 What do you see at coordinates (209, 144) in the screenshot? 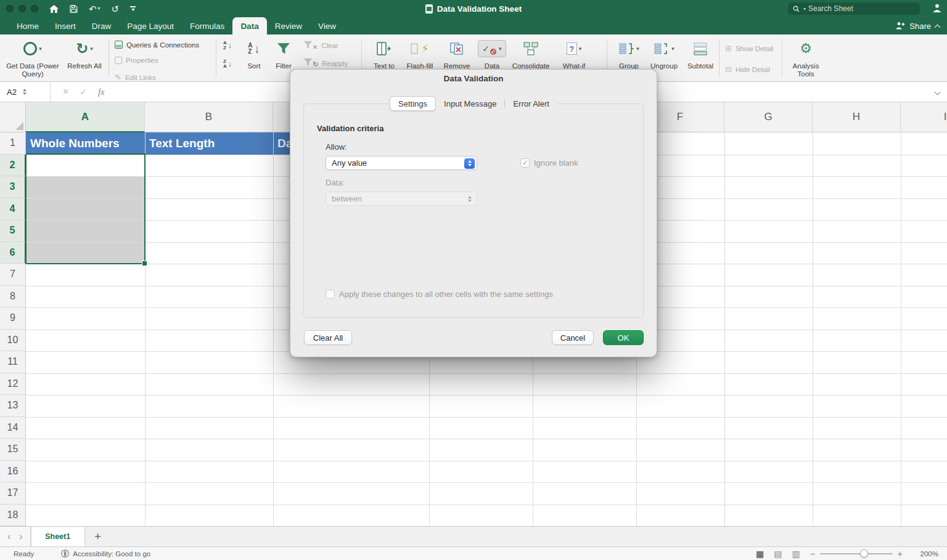
I see `header-cell-b1: Text Length` at bounding box center [209, 144].